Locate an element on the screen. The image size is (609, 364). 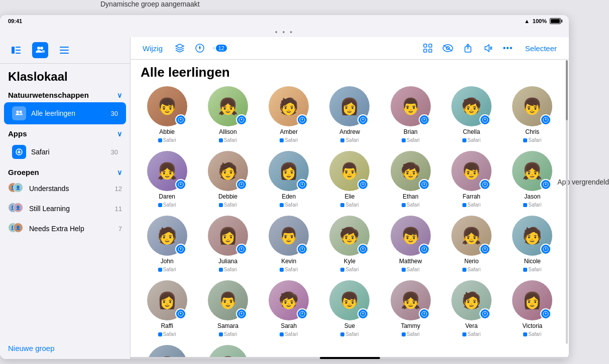
student-card: 👨 Student29 Safari is located at coordinates (167, 351).